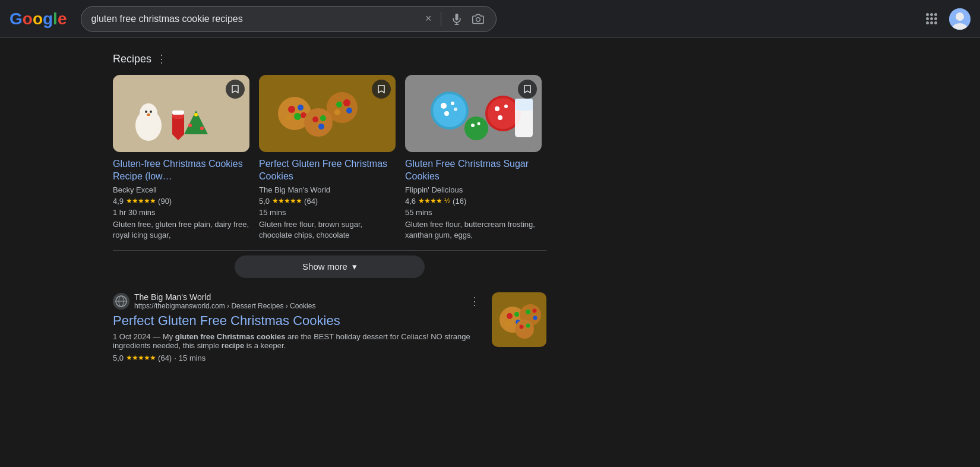 This screenshot has width=980, height=467. What do you see at coordinates (475, 301) in the screenshot?
I see `source-more-button: ⋮` at bounding box center [475, 301].